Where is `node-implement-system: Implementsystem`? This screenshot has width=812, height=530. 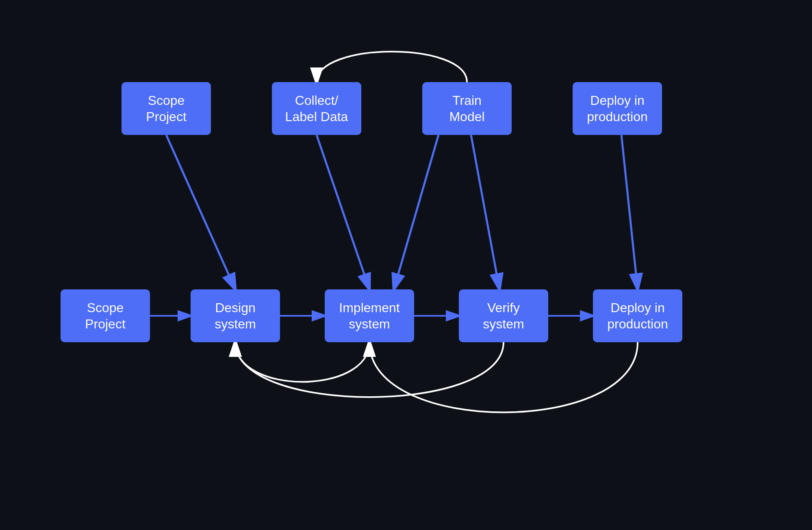
node-implement-system: Implementsystem is located at coordinates (369, 316).